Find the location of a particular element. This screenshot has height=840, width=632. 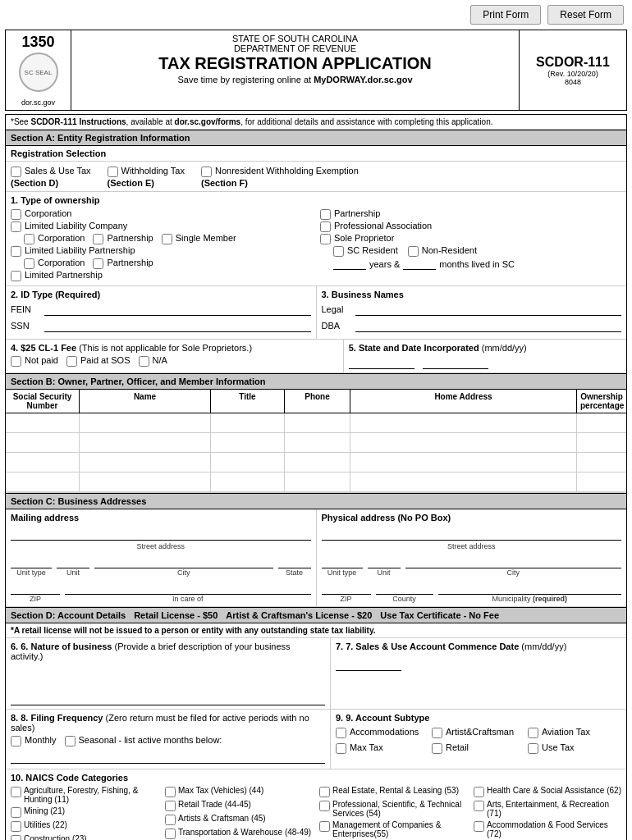

physical-municipality-field is located at coordinates (530, 588).